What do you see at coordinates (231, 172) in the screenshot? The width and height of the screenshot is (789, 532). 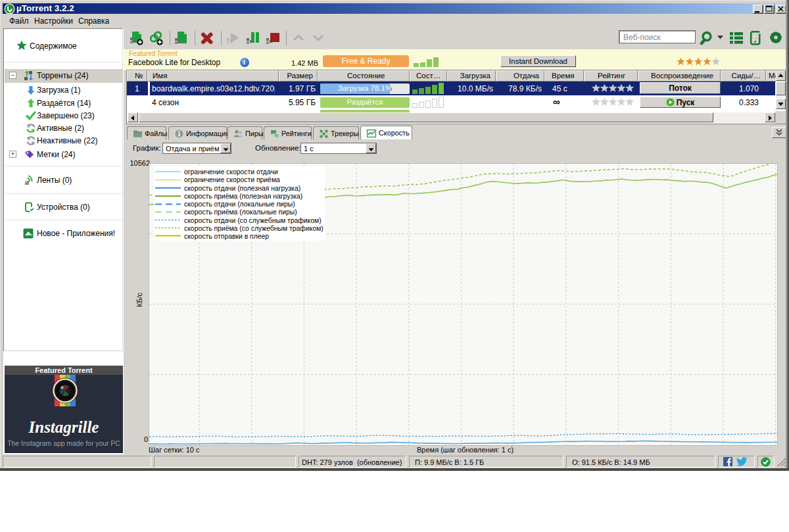 I see `svg-text: ограничение скорости отдачи` at bounding box center [231, 172].